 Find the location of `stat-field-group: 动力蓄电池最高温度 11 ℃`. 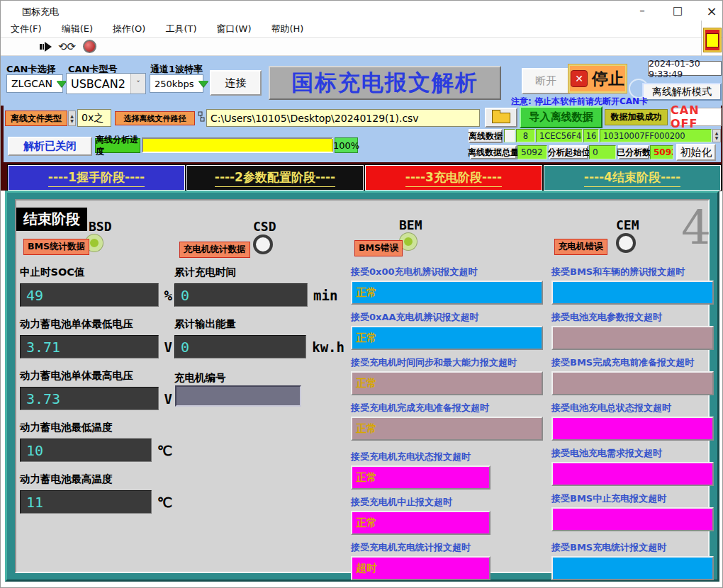

stat-field-group: 动力蓄电池最高温度 11 ℃ is located at coordinates (96, 493).